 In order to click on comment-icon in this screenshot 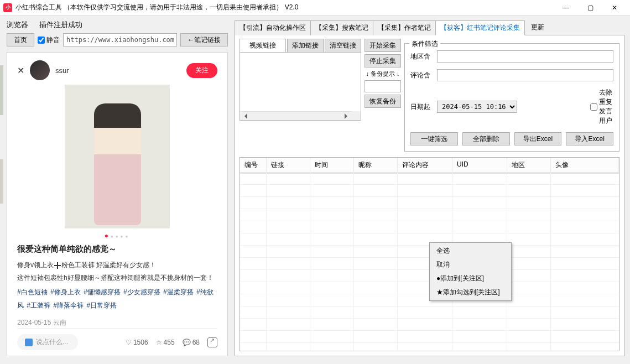, I will do `click(29, 342)`.